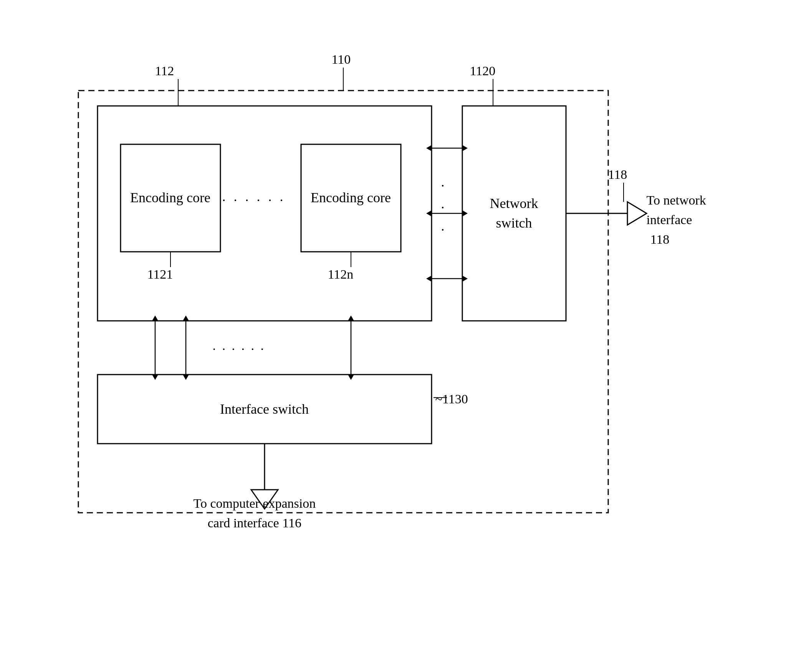 Image resolution: width=786 pixels, height=672 pixels. What do you see at coordinates (351, 198) in the screenshot?
I see `encoding-core-2-label: Encoding core` at bounding box center [351, 198].